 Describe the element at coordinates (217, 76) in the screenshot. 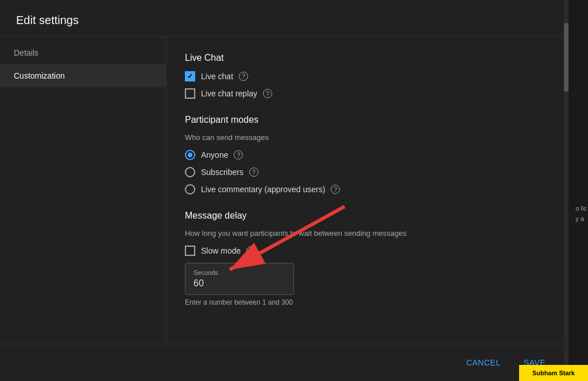

I see `live-chat-label: Live chat` at that location.